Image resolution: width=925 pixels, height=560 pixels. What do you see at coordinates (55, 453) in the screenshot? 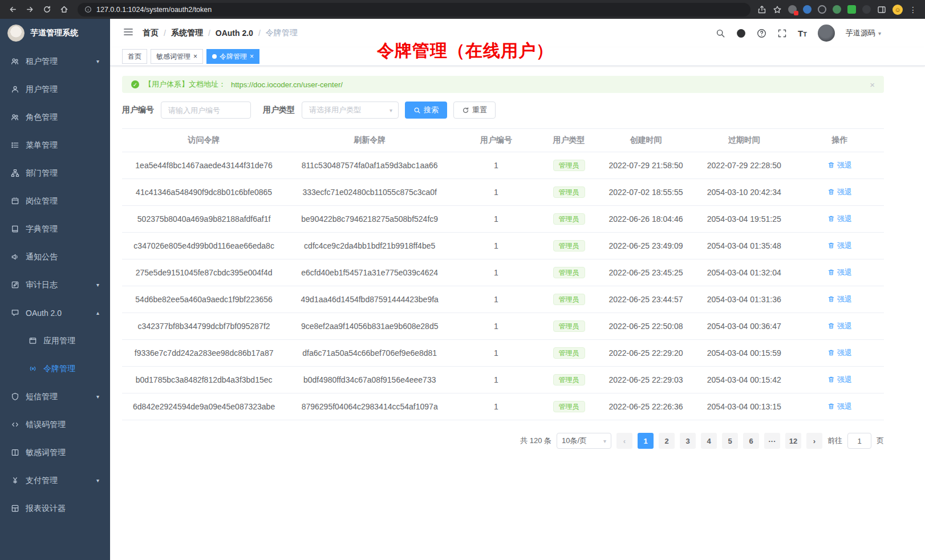
I see `sidebar-item-sensitive-word: 敏感词管理` at bounding box center [55, 453].